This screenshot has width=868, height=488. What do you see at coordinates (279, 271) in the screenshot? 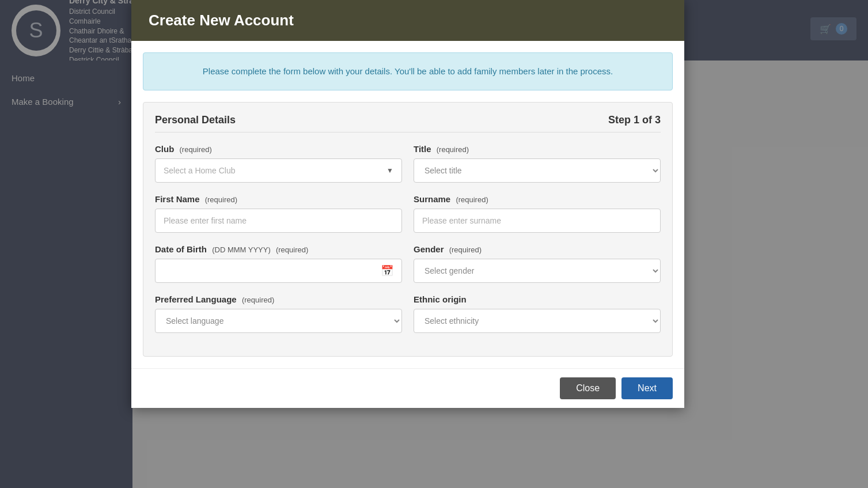
I see `dob-input: 📅` at bounding box center [279, 271].